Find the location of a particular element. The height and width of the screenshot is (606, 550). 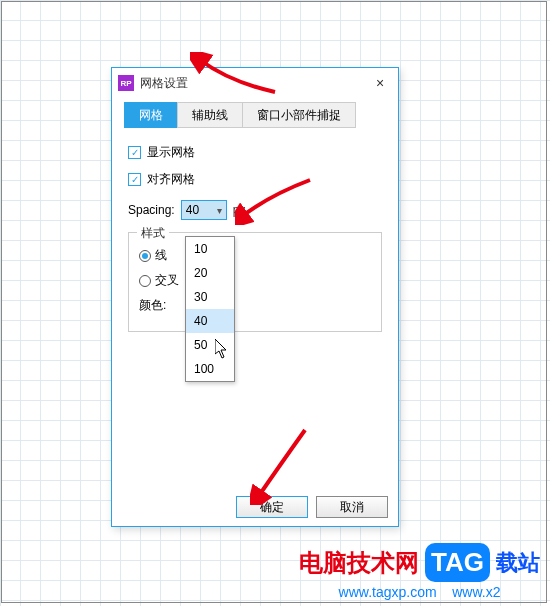

watermark-suffix: 载站 is located at coordinates (518, 563).